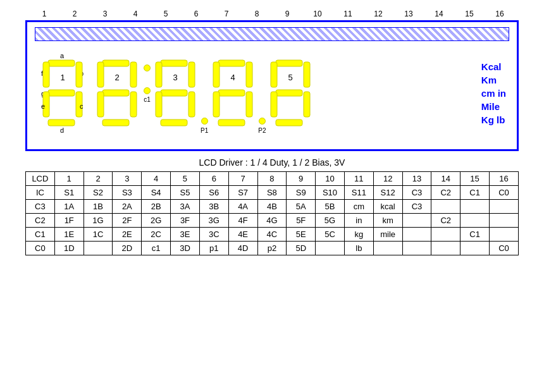  Describe the element at coordinates (233, 94) in the screenshot. I see `digit-4-wrapper: 4` at that location.